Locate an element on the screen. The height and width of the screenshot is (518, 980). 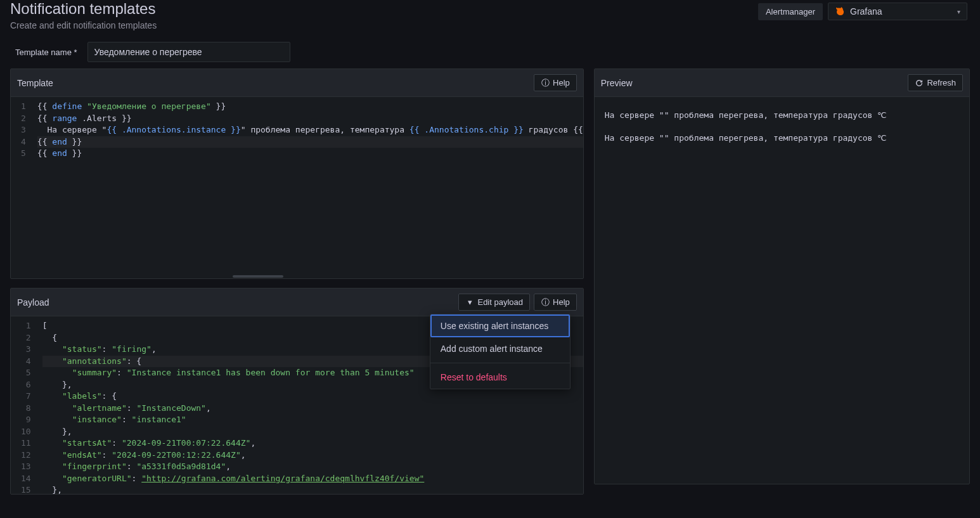
dropdown-item-reset: Reset to defaults is located at coordinates (500, 377).